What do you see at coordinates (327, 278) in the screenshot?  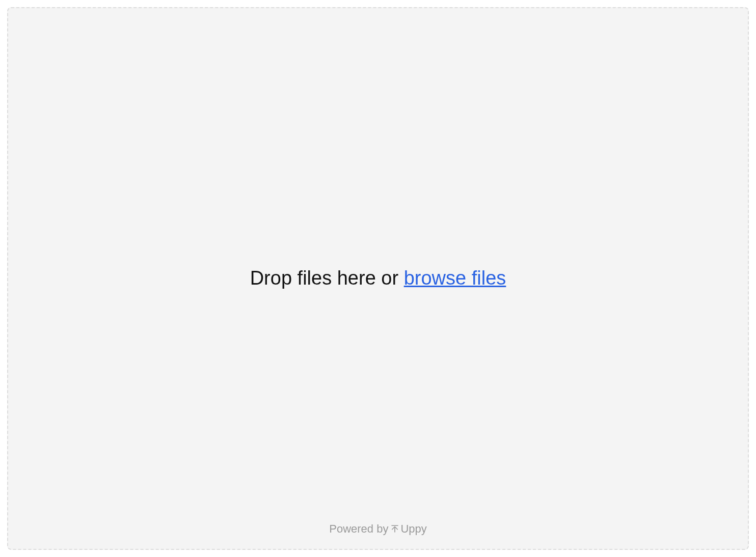 I see `drop-hint-prefix: Drop files here or` at bounding box center [327, 278].